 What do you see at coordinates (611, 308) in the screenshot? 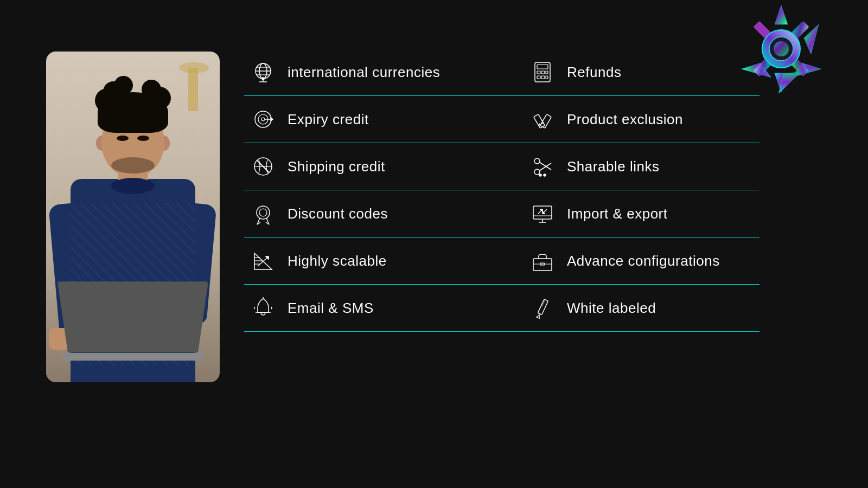
I see `white-labeled-label: White labeled` at bounding box center [611, 308].